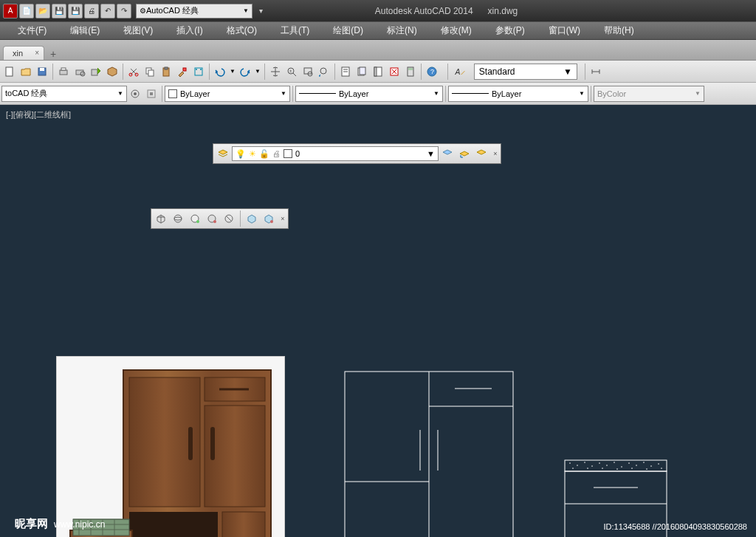 This screenshot has height=537, width=756. Describe the element at coordinates (75, 11) in the screenshot. I see `saveas-icon: 💾` at that location.